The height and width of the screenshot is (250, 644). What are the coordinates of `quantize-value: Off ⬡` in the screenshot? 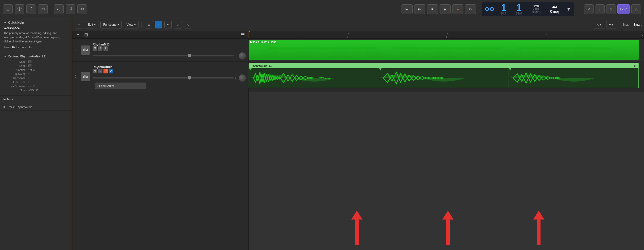 It's located at (47, 70).